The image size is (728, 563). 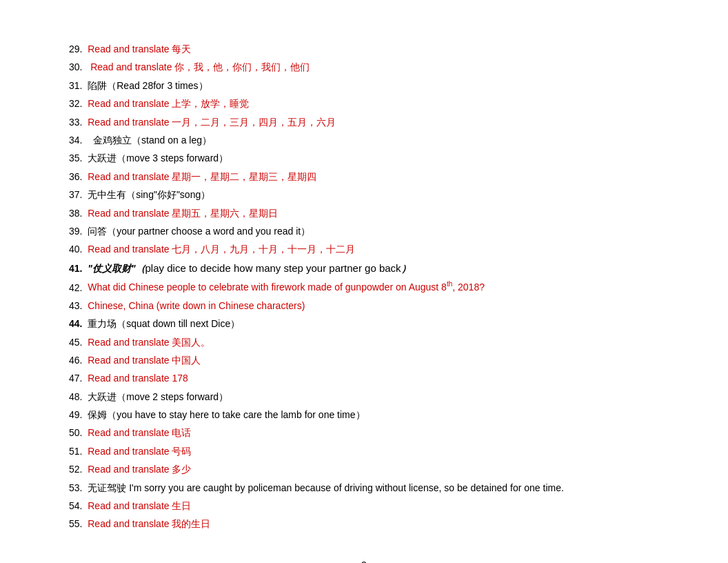 I want to click on line-51: 51. Read and translate 号码, so click(x=364, y=451).